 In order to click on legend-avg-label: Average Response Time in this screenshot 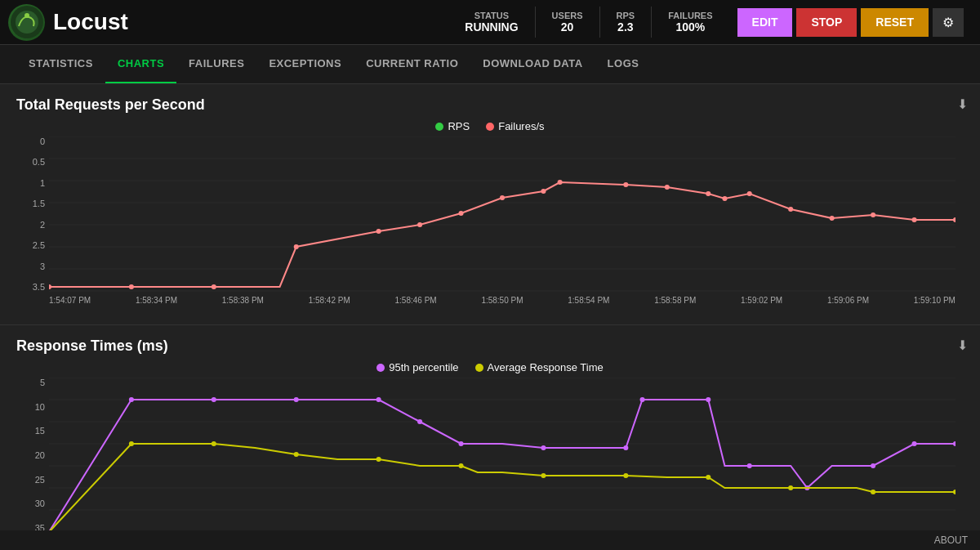, I will do `click(546, 368)`.